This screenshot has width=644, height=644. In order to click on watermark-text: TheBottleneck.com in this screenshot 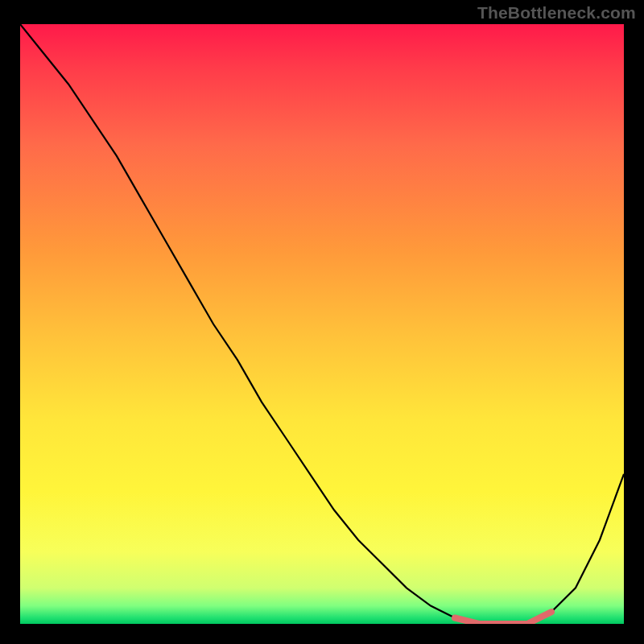, I will do `click(557, 13)`.